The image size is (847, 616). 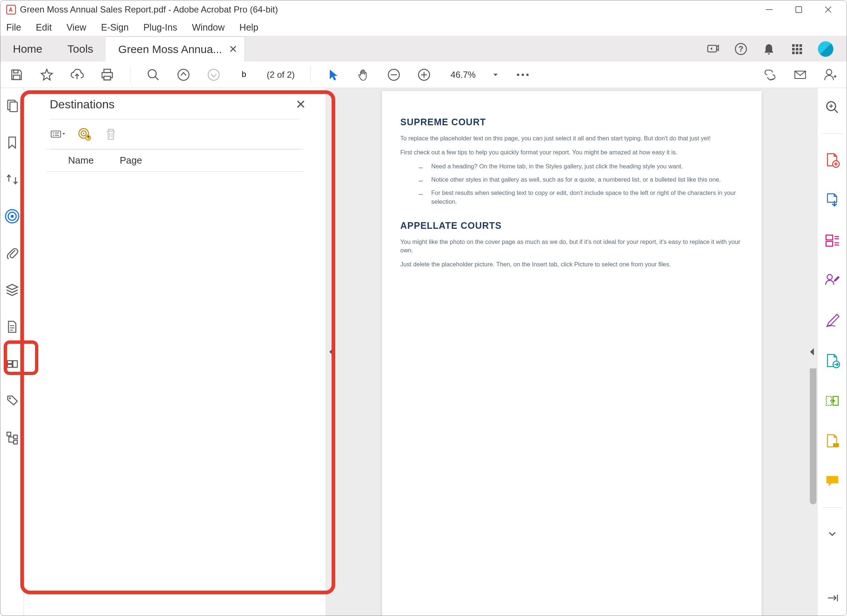 What do you see at coordinates (812, 352) in the screenshot?
I see `collapse-right-handle` at bounding box center [812, 352].